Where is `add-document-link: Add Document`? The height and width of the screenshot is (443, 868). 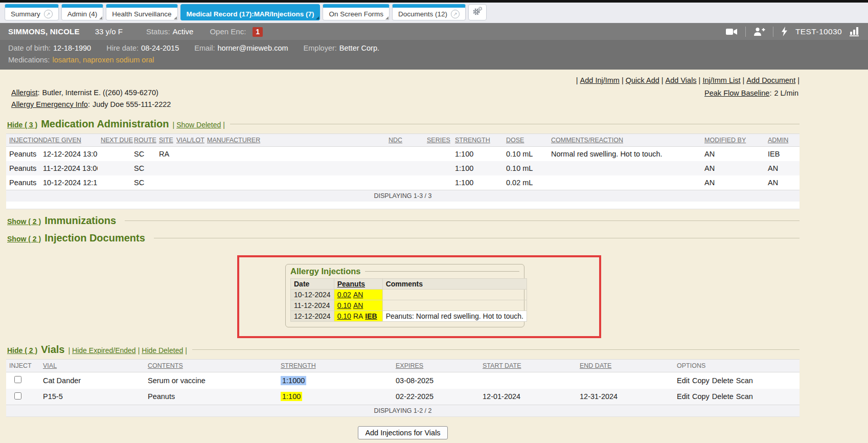 add-document-link: Add Document is located at coordinates (771, 80).